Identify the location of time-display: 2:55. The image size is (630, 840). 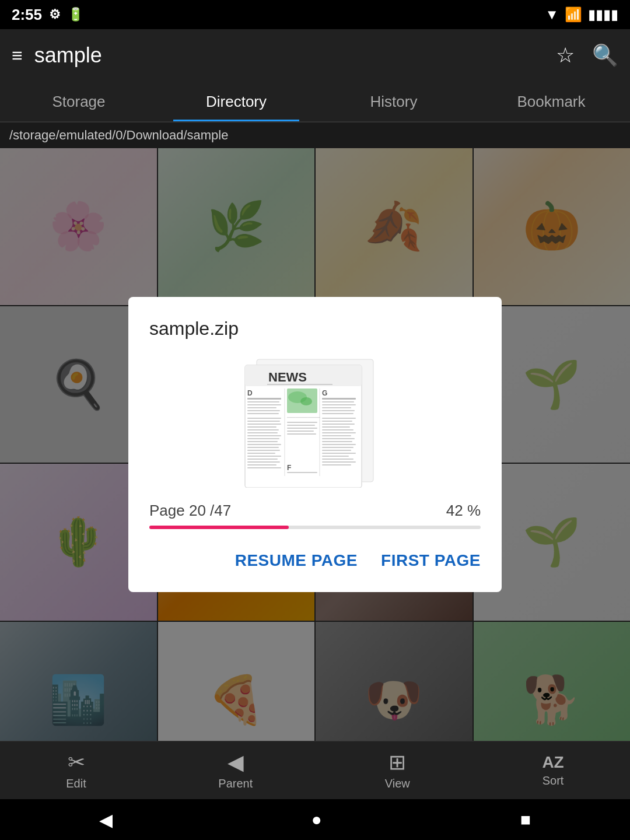
(27, 15).